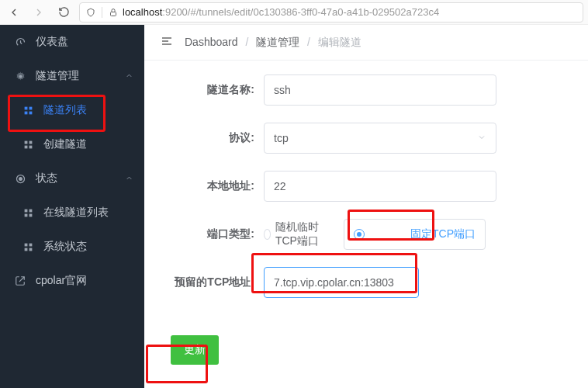 This screenshot has width=588, height=388. Describe the element at coordinates (64, 12) in the screenshot. I see `reload-button` at that location.